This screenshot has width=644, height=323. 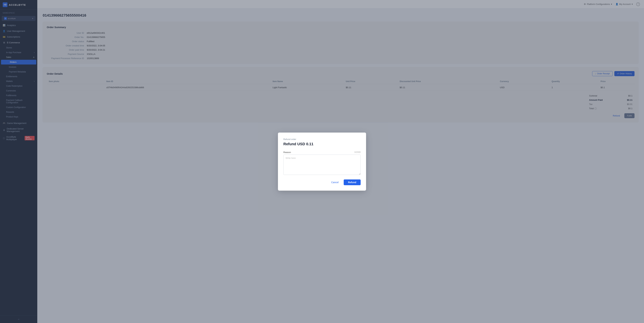 What do you see at coordinates (287, 152) in the screenshot?
I see `reason-label: Reason` at bounding box center [287, 152].